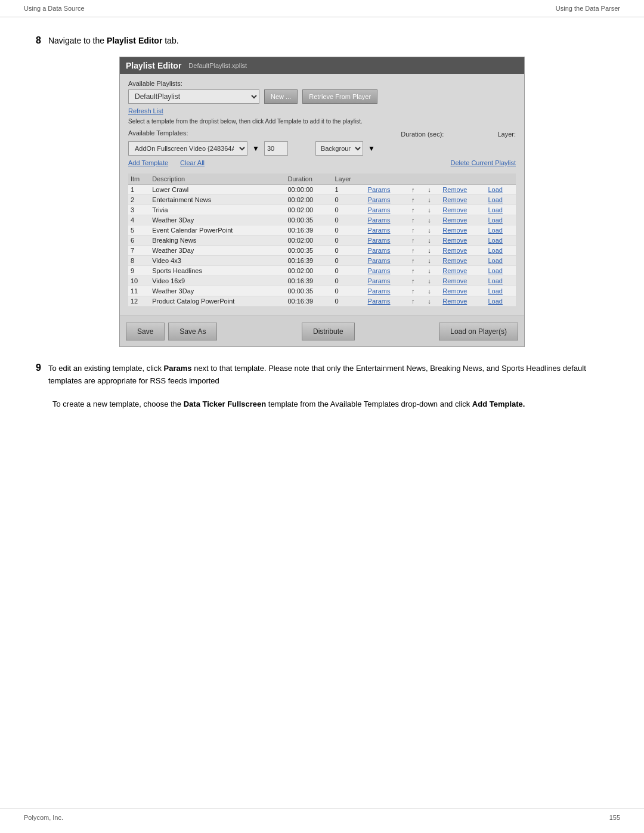 The width and height of the screenshot is (644, 833). What do you see at coordinates (148, 163) in the screenshot?
I see `add-template-link: Add Template` at bounding box center [148, 163].